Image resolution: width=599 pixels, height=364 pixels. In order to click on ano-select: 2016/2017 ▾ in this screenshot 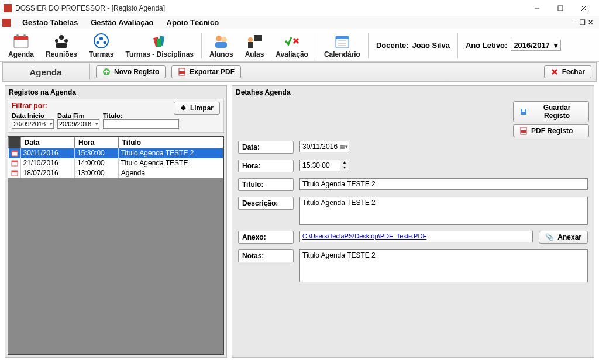, I will do `click(536, 46)`.